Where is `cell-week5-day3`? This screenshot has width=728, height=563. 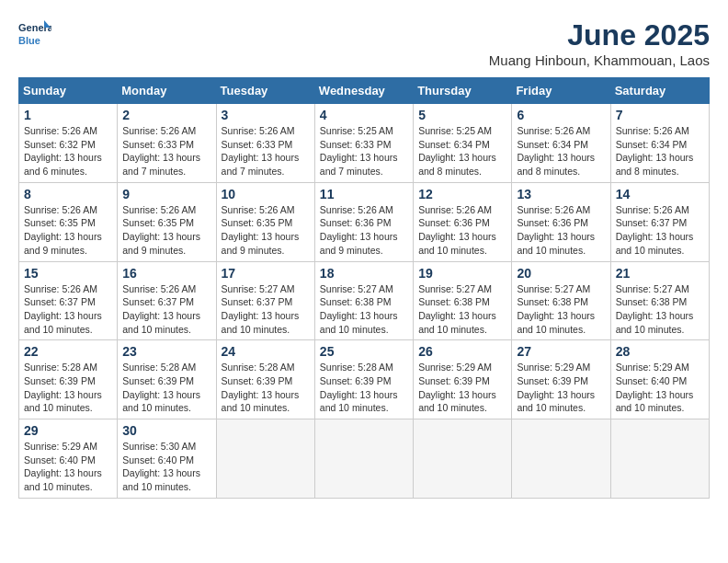 cell-week5-day3 is located at coordinates (364, 459).